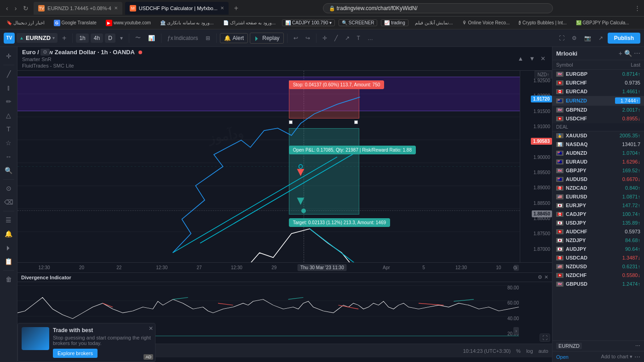 The height and width of the screenshot is (362, 644). Describe the element at coordinates (598, 232) in the screenshot. I see `wl-audchf: 🇨🇭 AUDCHF 0.5973` at that location.